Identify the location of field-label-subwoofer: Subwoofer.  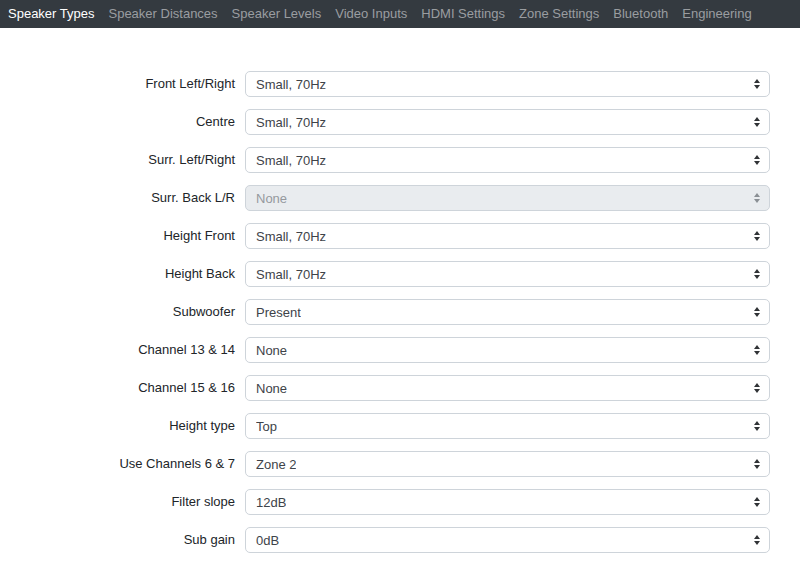
(125, 312).